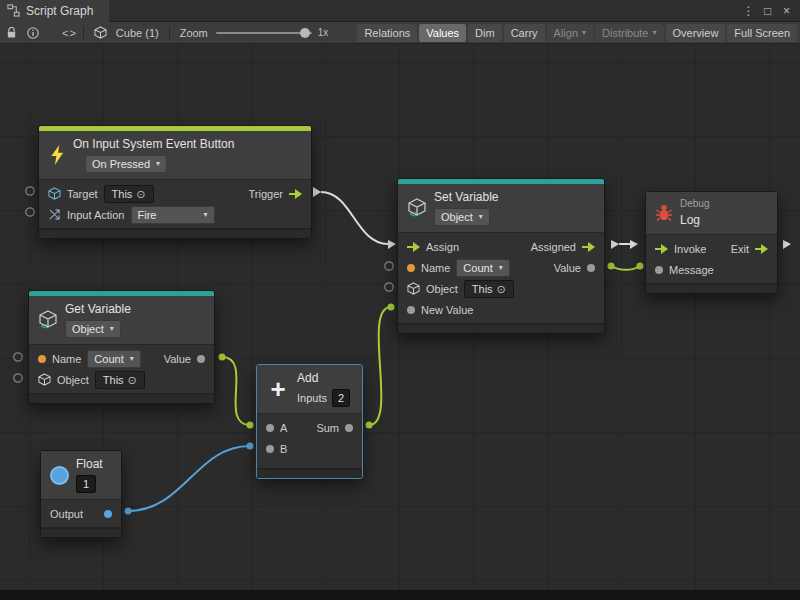 This screenshot has width=800, height=600. What do you see at coordinates (305, 33) in the screenshot?
I see `zoom-slider-knob` at bounding box center [305, 33].